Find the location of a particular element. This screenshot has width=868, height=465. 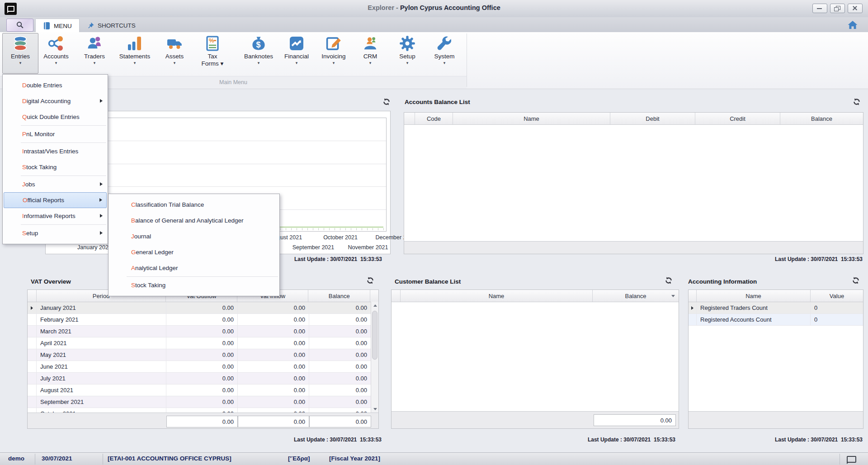

ribbon-button-crm: CRM▾ is located at coordinates (370, 53).